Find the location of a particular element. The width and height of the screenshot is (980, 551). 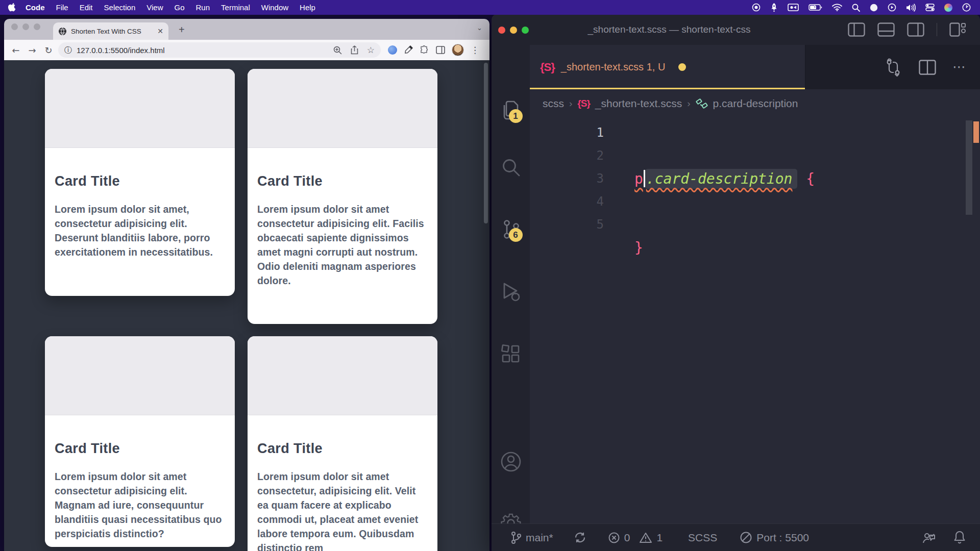

card-description: Lorem ipsum dolor sit amet, consectetur … is located at coordinates (140, 231).